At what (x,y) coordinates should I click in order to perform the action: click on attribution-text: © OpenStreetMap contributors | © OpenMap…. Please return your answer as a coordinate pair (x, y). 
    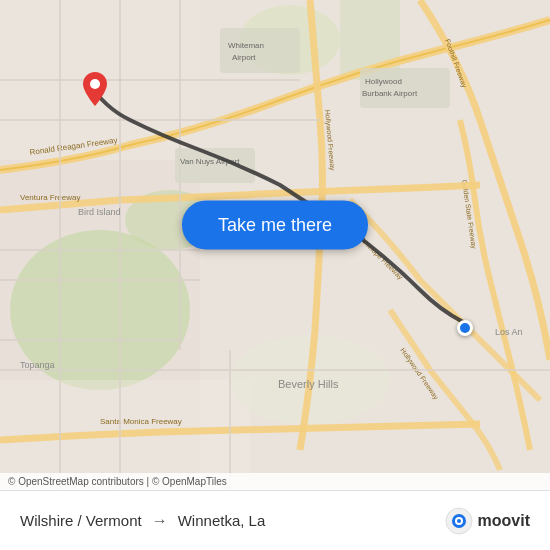
    Looking at the image, I should click on (118, 482).